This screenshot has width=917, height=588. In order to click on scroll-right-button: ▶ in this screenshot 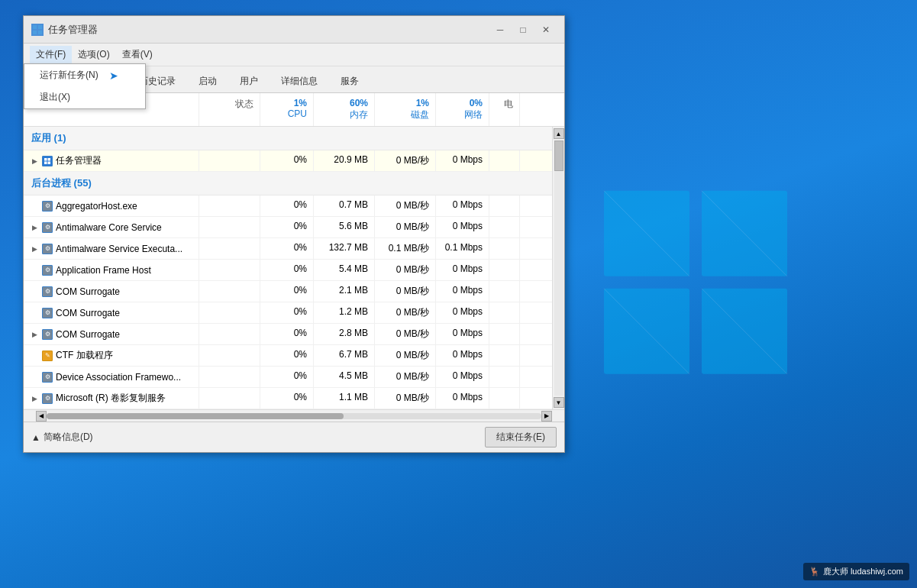, I will do `click(547, 416)`.